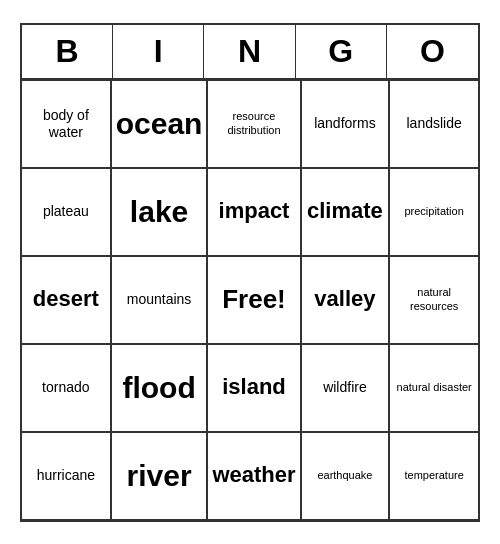  What do you see at coordinates (434, 300) in the screenshot?
I see `bingo-cell: natural resources` at bounding box center [434, 300].